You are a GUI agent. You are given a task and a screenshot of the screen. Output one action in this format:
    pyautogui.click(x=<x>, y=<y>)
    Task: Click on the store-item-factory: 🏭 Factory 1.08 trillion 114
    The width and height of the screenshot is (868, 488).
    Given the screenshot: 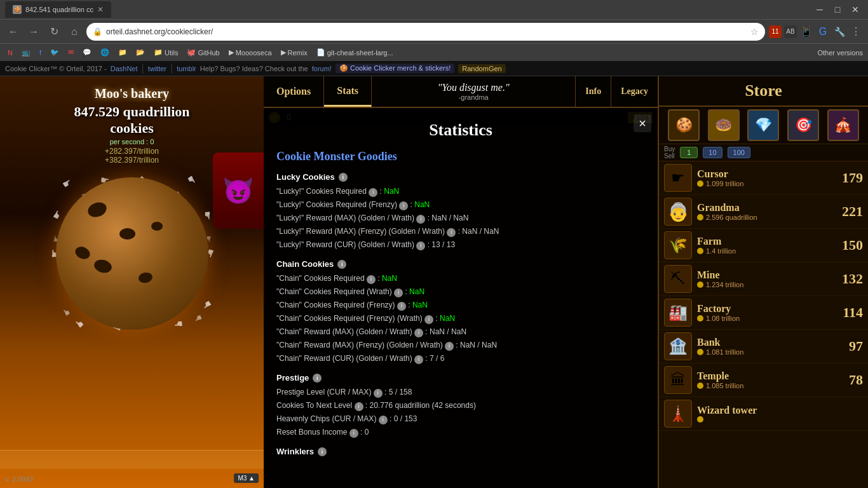 What is the action you would take?
    pyautogui.click(x=764, y=313)
    